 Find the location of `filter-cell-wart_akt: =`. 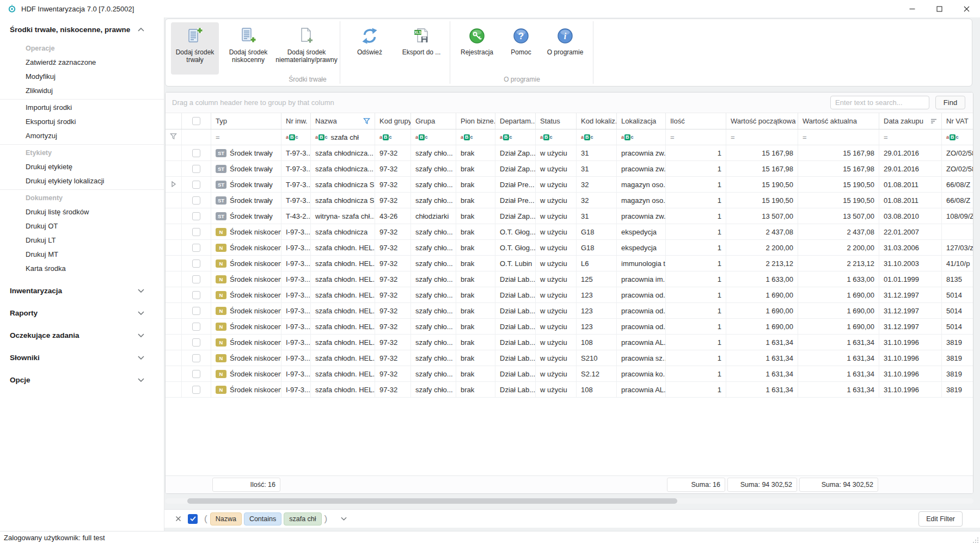

filter-cell-wart_akt: = is located at coordinates (838, 137).